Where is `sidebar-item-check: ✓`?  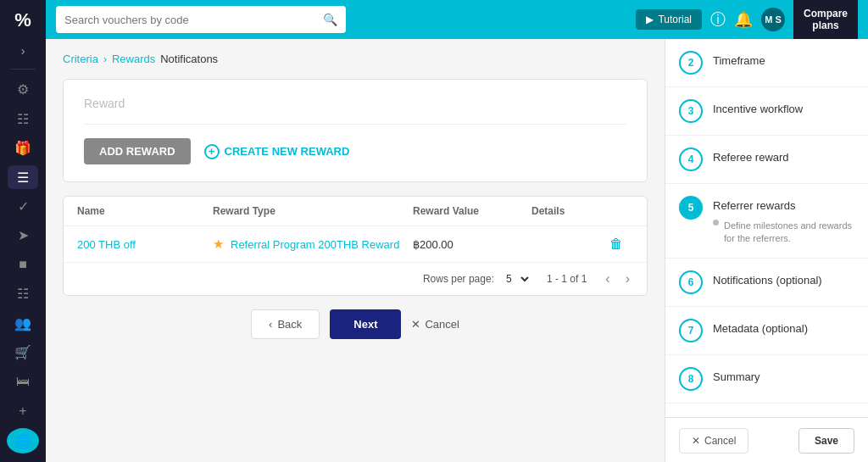 sidebar-item-check: ✓ is located at coordinates (23, 206).